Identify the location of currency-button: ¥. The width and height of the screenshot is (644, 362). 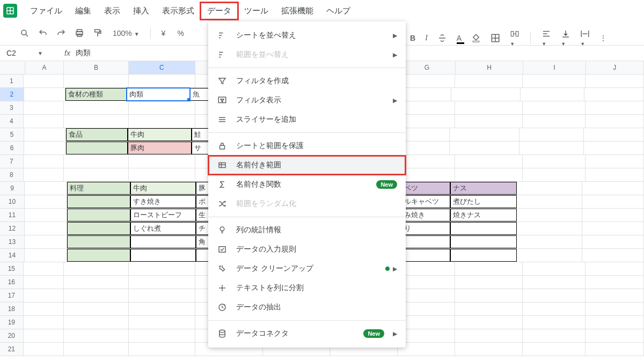
(164, 33).